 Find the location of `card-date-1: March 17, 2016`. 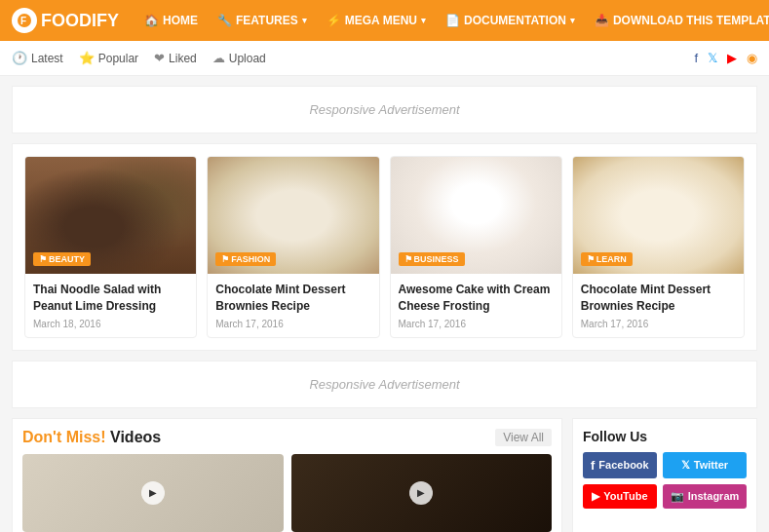

card-date-1: March 17, 2016 is located at coordinates (292, 323).